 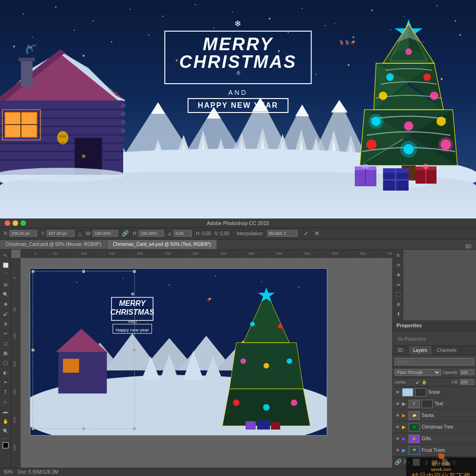 What do you see at coordinates (16, 363) in the screenshot?
I see `ruler-vertical: 0 50 100 150 200 250 300` at bounding box center [16, 363].